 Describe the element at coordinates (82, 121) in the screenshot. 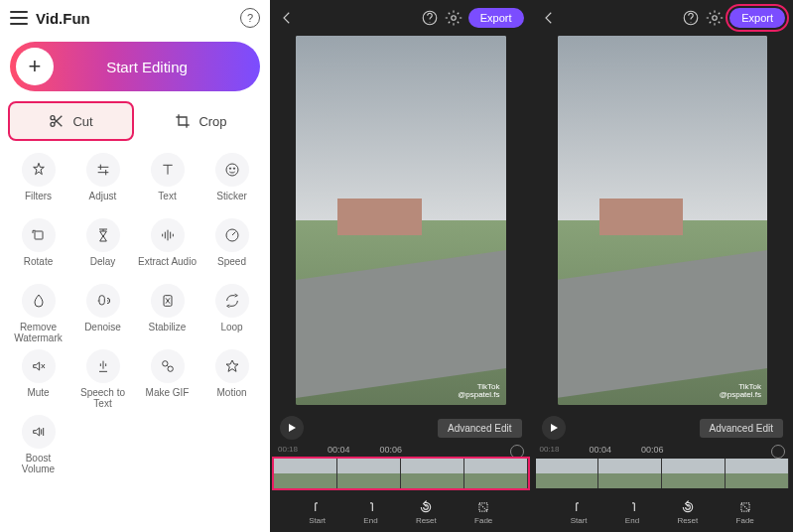

I see `tab-cut-label: Cut` at that location.